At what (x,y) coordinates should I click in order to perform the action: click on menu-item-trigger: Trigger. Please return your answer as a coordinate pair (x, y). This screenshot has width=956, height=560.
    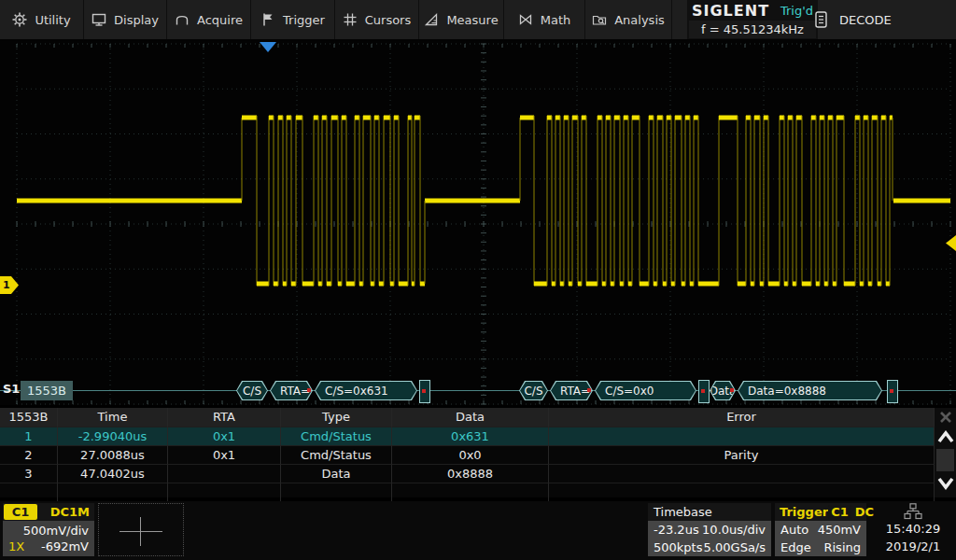
    Looking at the image, I should click on (293, 20).